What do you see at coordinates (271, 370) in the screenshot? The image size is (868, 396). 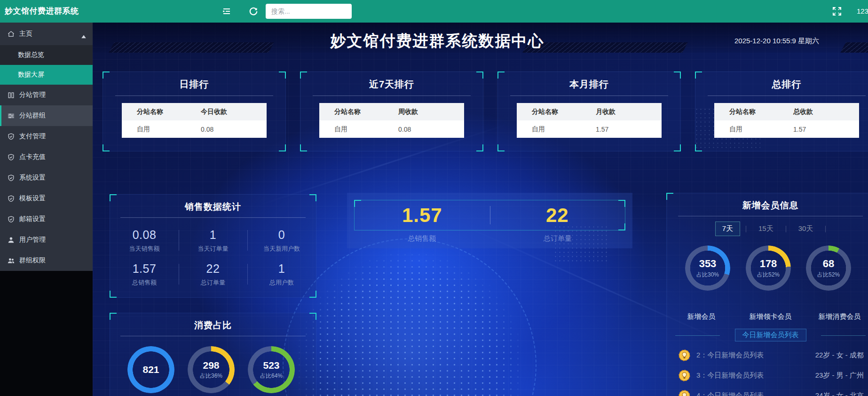 I see `donut-chart-consumption-3: 523 占比64%` at bounding box center [271, 370].